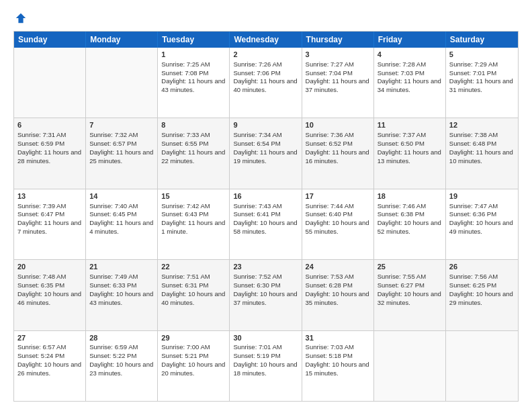  Describe the element at coordinates (337, 298) in the screenshot. I see `daylight-text: Daylight: 10 hours and 35 minutes.` at that location.